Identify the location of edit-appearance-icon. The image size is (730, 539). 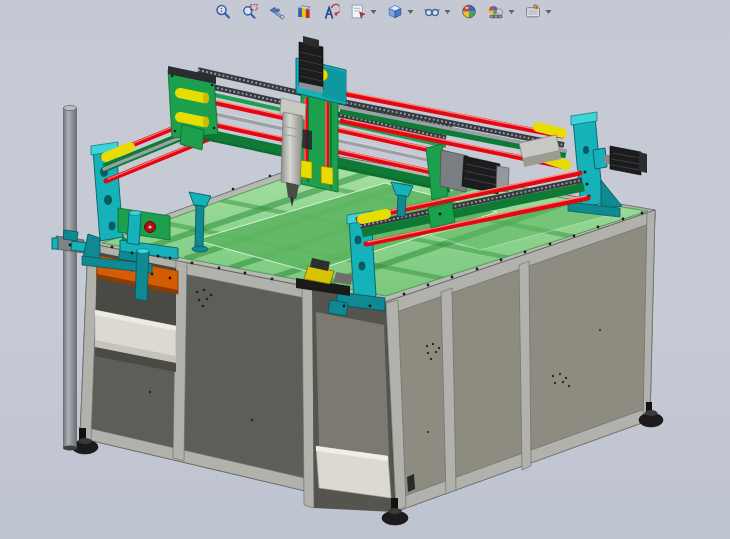
(470, 12).